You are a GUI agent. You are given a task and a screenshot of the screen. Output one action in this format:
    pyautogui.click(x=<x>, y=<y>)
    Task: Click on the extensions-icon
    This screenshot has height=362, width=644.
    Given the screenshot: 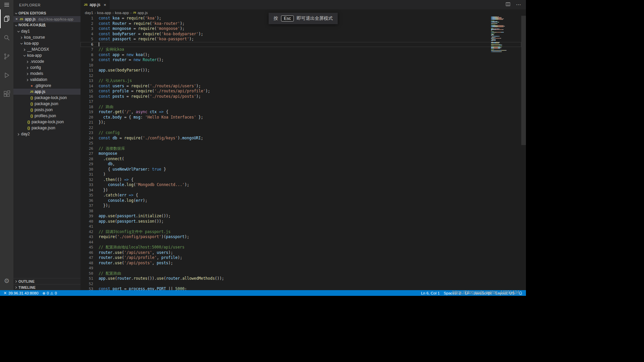 What is the action you would take?
    pyautogui.click(x=7, y=94)
    